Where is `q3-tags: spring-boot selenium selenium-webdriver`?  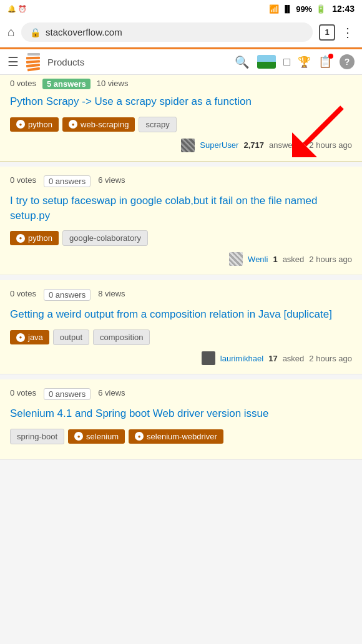
q3-tags: spring-boot selenium selenium-webdriver is located at coordinates (181, 437).